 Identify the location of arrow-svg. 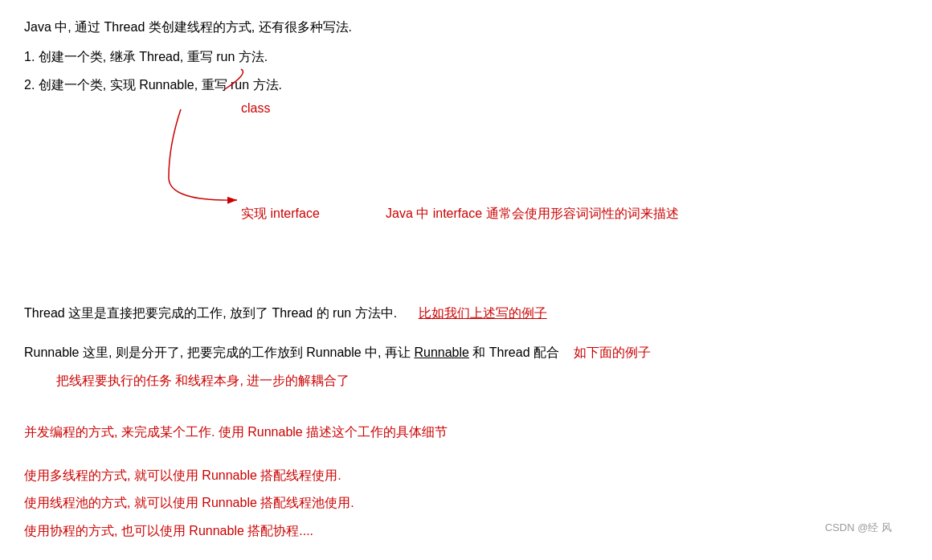
(225, 145).